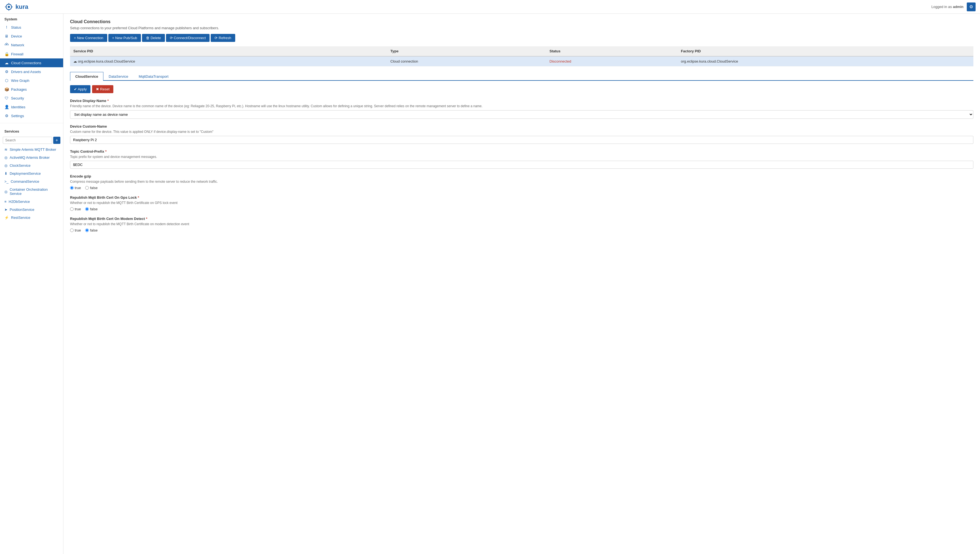  What do you see at coordinates (32, 209) in the screenshot?
I see `service-item-position: ➤ PositionService` at bounding box center [32, 209].